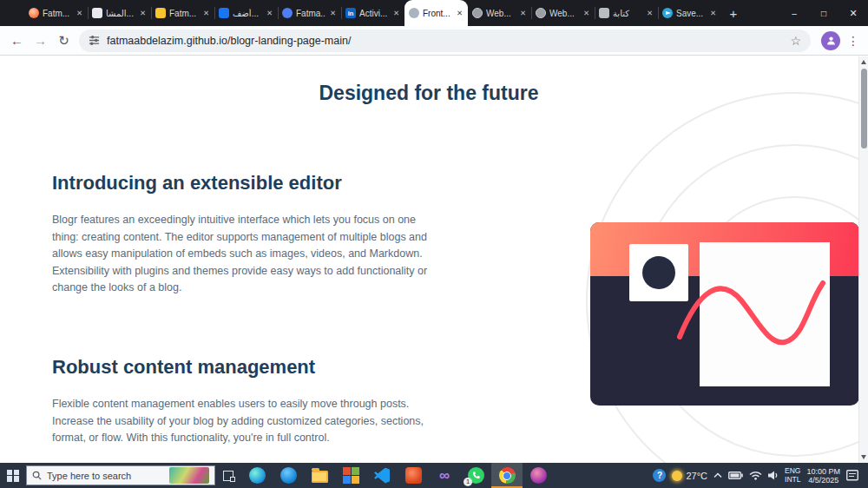 The width and height of the screenshot is (868, 488). Describe the element at coordinates (773, 476) in the screenshot. I see `volume-icon` at that location.